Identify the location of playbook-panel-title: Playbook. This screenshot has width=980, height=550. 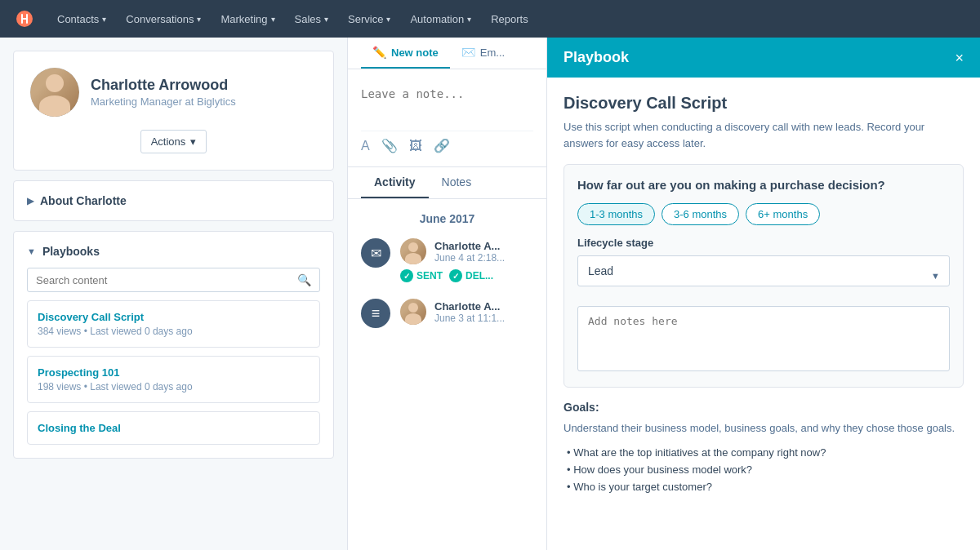
(596, 57).